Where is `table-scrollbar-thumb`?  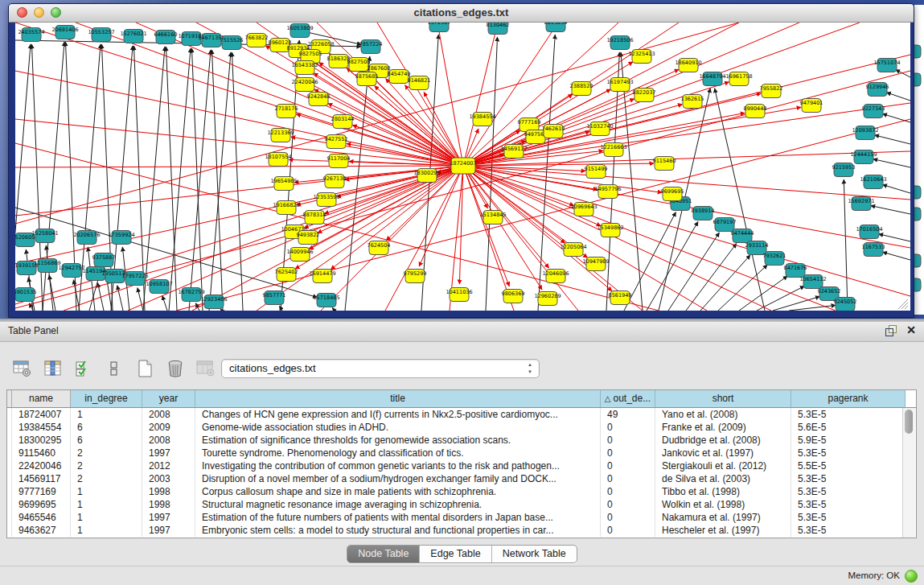
table-scrollbar-thumb is located at coordinates (909, 422).